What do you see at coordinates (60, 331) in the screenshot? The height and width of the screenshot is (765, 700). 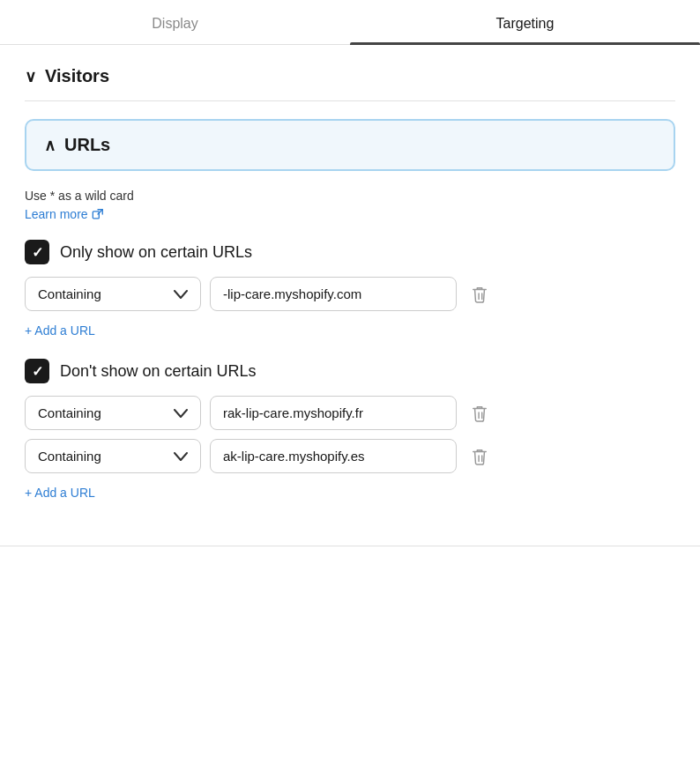 I see `only-show-add-url-link: + Add a URL` at bounding box center [60, 331].